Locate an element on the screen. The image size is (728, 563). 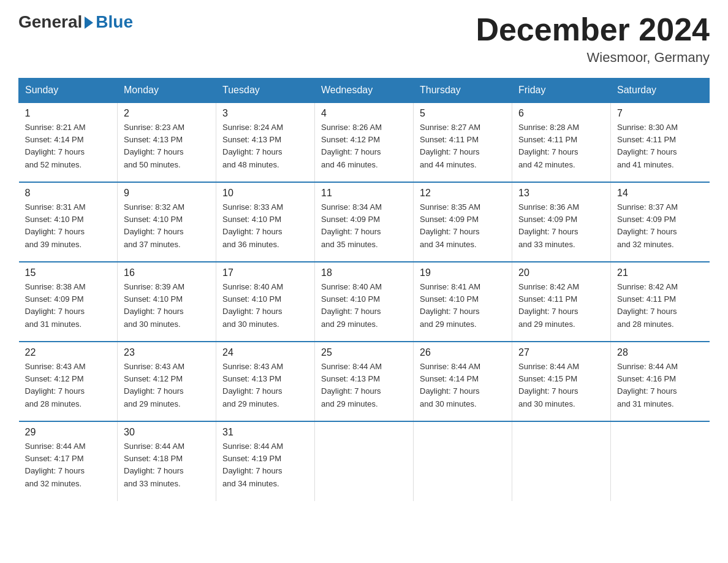
calendar-cell: 20Sunrise: 8:42 AMSunset: 4:11 PMDayligh… is located at coordinates (561, 302).